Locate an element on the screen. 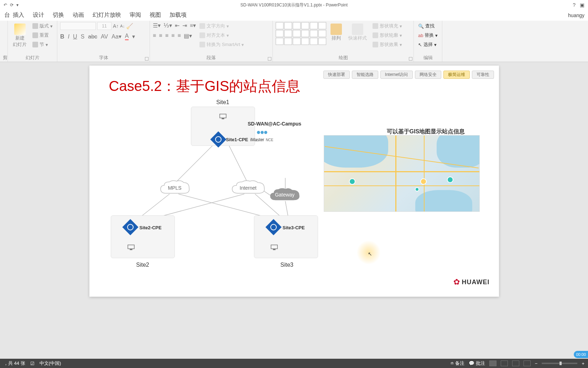  zoom-out-button: − is located at coordinates (536, 364).